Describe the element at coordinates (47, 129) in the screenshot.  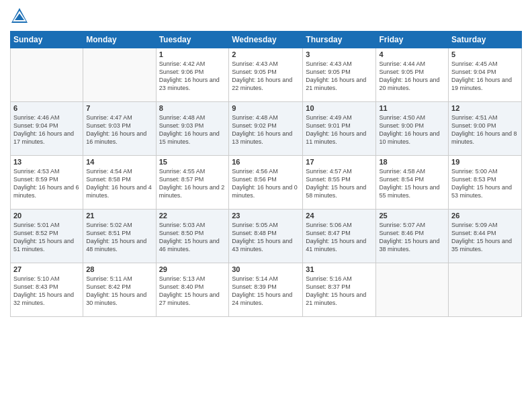
I see `calendar-day-cell: 6Sunrise: 4:46 AM Sunset: 9:04 PM Daylig…` at that location.